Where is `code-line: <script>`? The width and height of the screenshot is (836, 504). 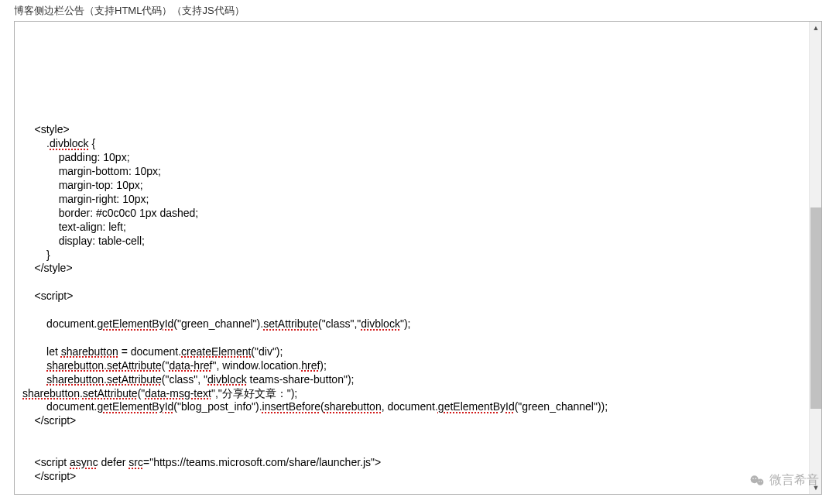 code-line: <script> is located at coordinates (48, 296).